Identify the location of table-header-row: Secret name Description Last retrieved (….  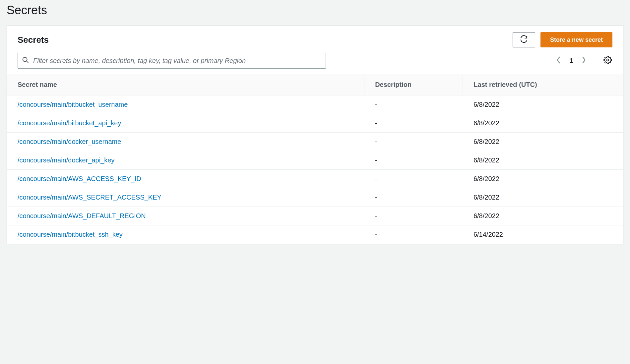
(315, 85).